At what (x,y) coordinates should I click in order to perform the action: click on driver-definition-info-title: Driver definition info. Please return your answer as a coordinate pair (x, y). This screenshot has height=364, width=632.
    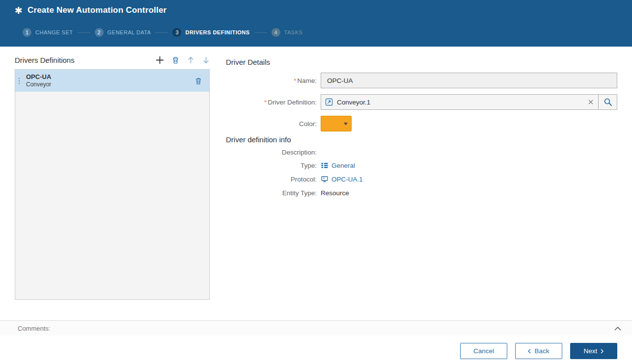
    Looking at the image, I should click on (258, 139).